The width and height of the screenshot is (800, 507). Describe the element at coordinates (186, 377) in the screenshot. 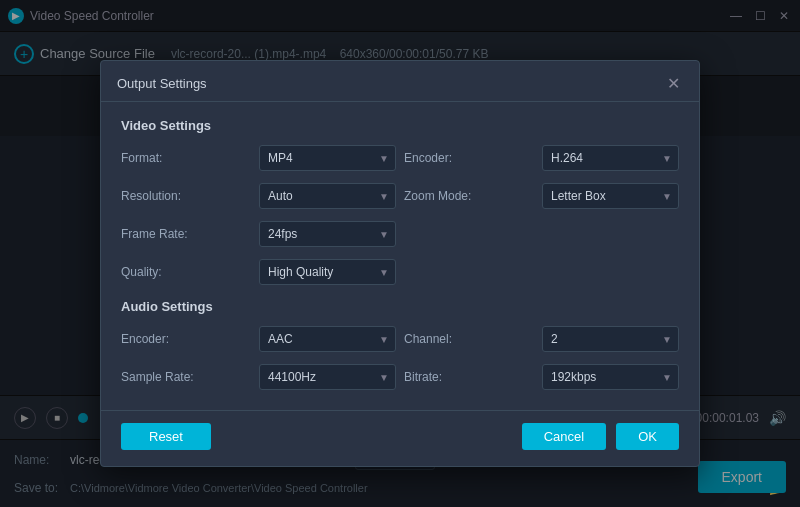

I see `sample-rate-label: Sample Rate:` at that location.